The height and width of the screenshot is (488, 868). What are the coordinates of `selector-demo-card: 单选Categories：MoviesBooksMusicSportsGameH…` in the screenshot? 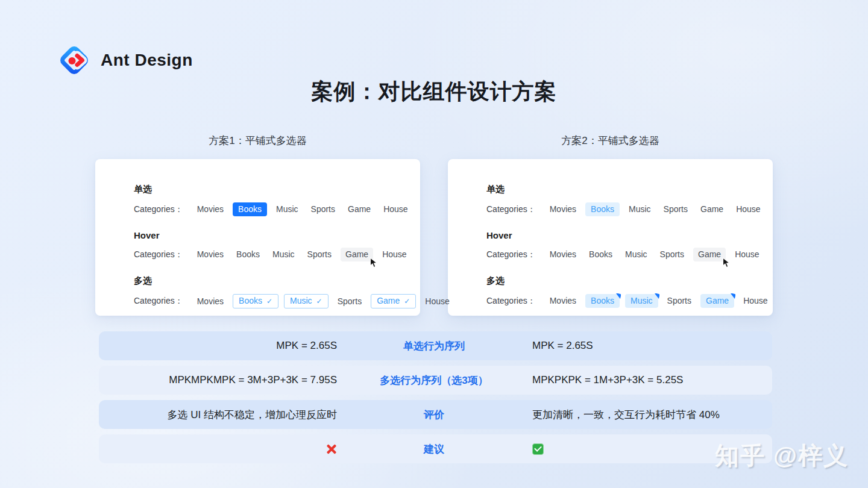 It's located at (258, 237).